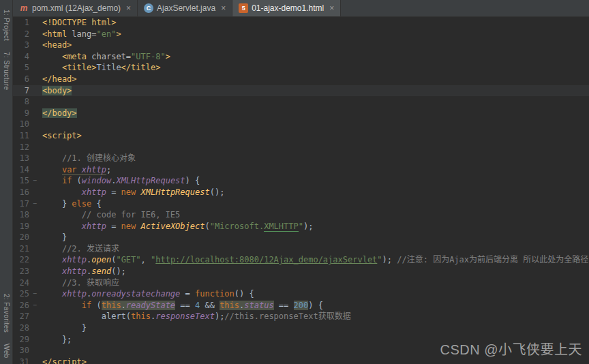 This screenshot has height=364, width=589. What do you see at coordinates (27, 350) in the screenshot?
I see `gutter: 30` at bounding box center [27, 350].